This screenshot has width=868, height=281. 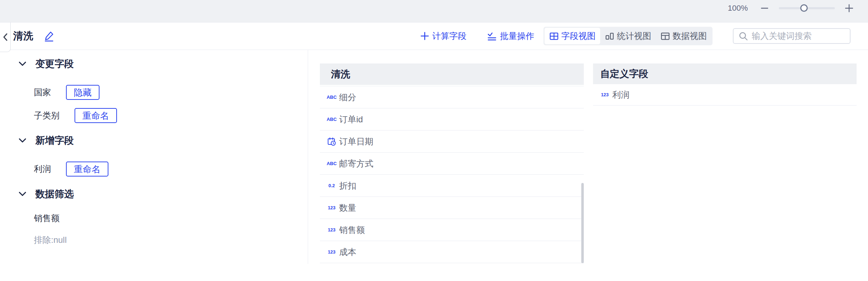 What do you see at coordinates (171, 240) in the screenshot?
I see `filter-row: 排除:null` at bounding box center [171, 240].